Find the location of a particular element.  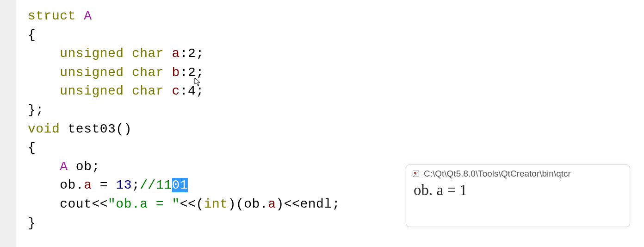

keyword-struct: struct is located at coordinates (52, 16).